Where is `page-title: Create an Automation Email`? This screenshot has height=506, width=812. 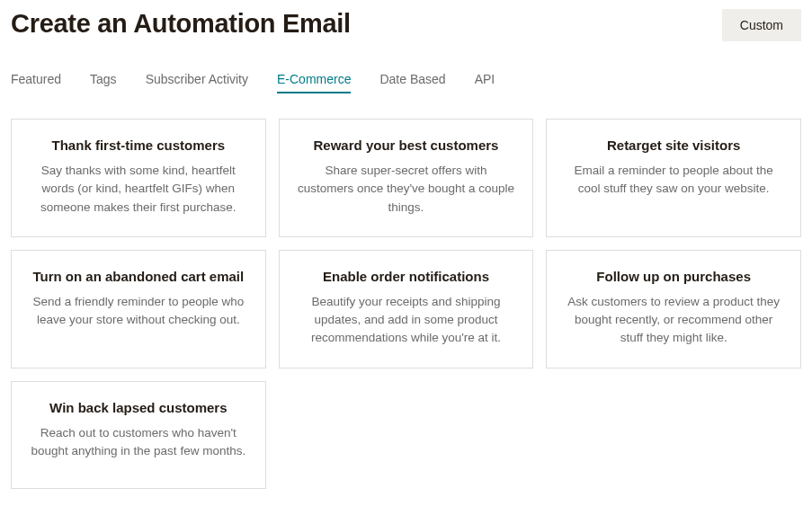
page-title: Create an Automation Email is located at coordinates (181, 23).